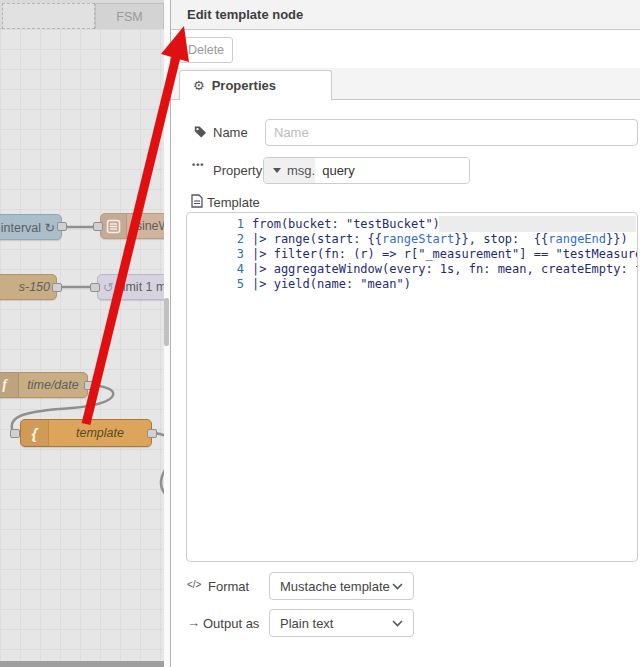 This screenshot has height=667, width=640. What do you see at coordinates (256, 85) in the screenshot?
I see `tab-properties: ⚙ Properties` at bounding box center [256, 85].